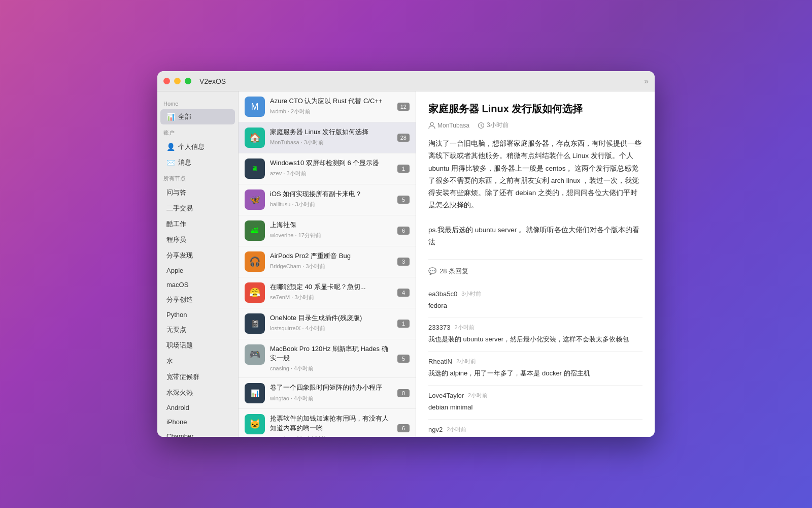 The image size is (812, 508). I want to click on comment-user-5: ngv2, so click(435, 430).